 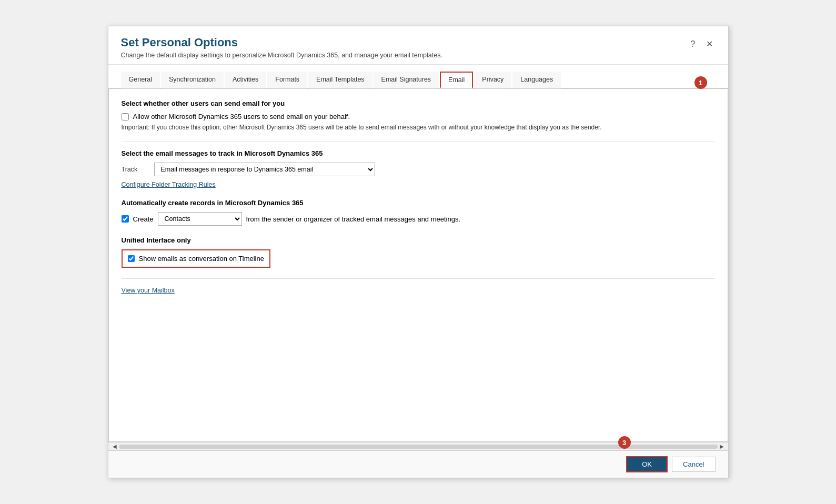 What do you see at coordinates (340, 80) in the screenshot?
I see `tab-email-templates: Email Templates` at bounding box center [340, 80].